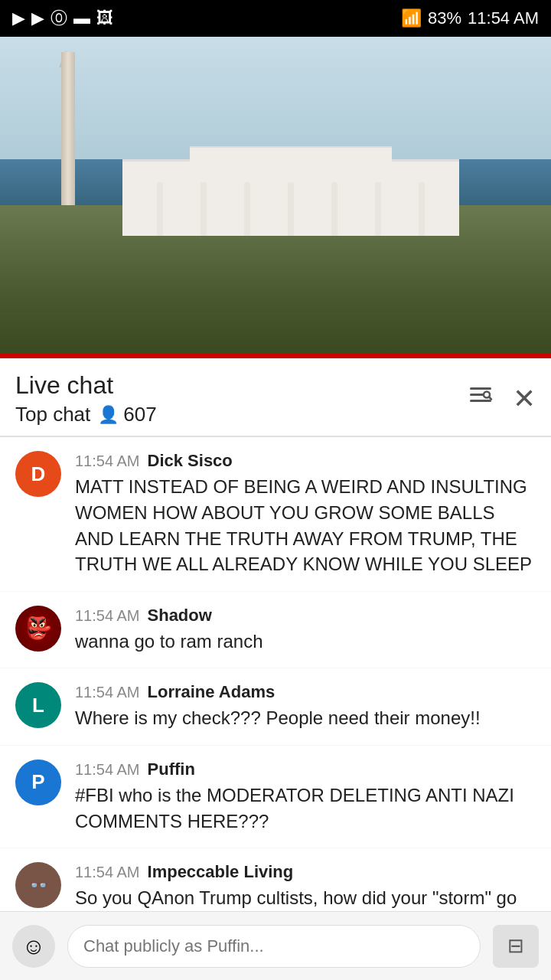 The image size is (551, 980). I want to click on white-house-columns, so click(291, 199).